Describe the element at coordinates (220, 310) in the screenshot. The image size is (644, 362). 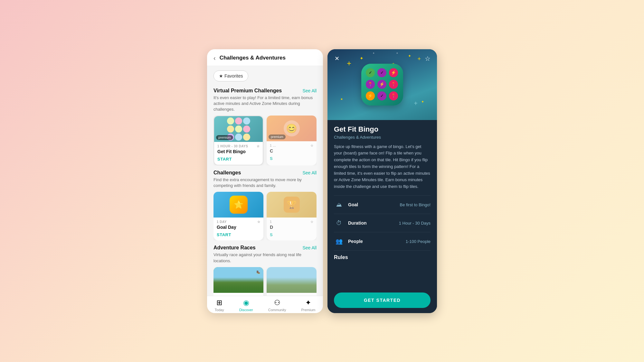
I see `nav-label-today: Today` at that location.